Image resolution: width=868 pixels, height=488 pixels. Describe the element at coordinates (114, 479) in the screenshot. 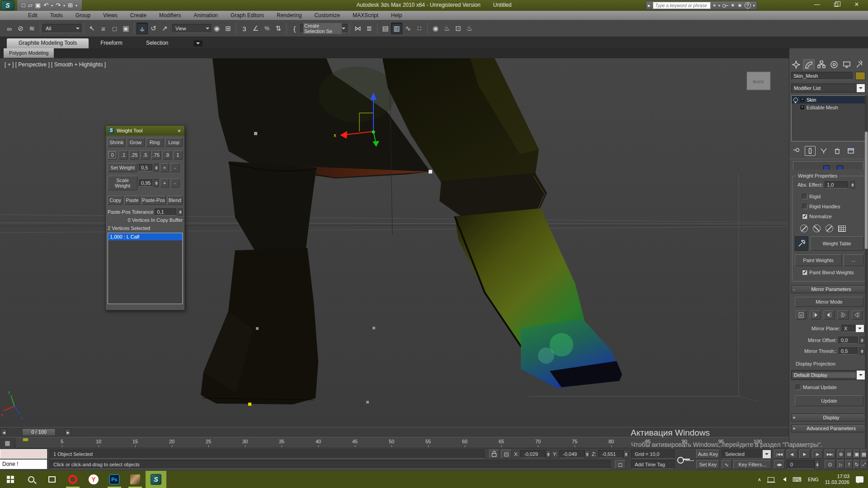

I see `taskbar-photoshop: Ps` at that location.